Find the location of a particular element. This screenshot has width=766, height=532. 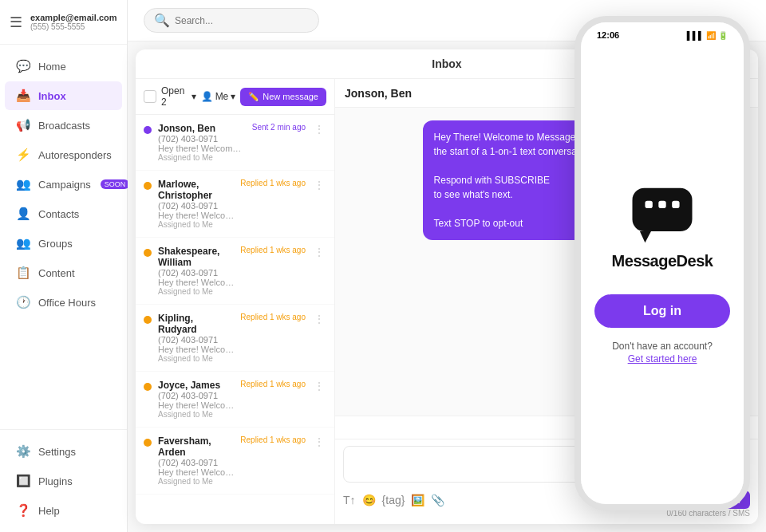

sidebar-bottom: ⚙️ Settings 🔲 Plugins ❓ Help is located at coordinates (64, 480).